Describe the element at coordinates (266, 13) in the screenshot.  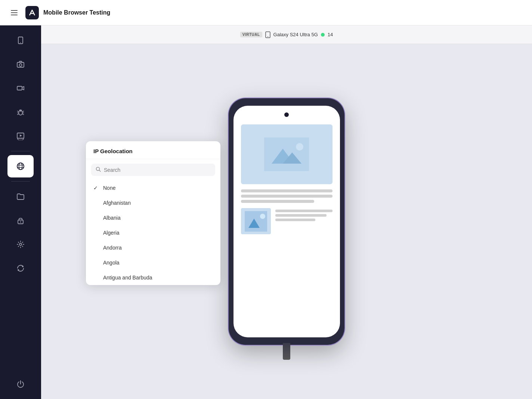
I see `topbar: Mobile Browser Testing` at that location.